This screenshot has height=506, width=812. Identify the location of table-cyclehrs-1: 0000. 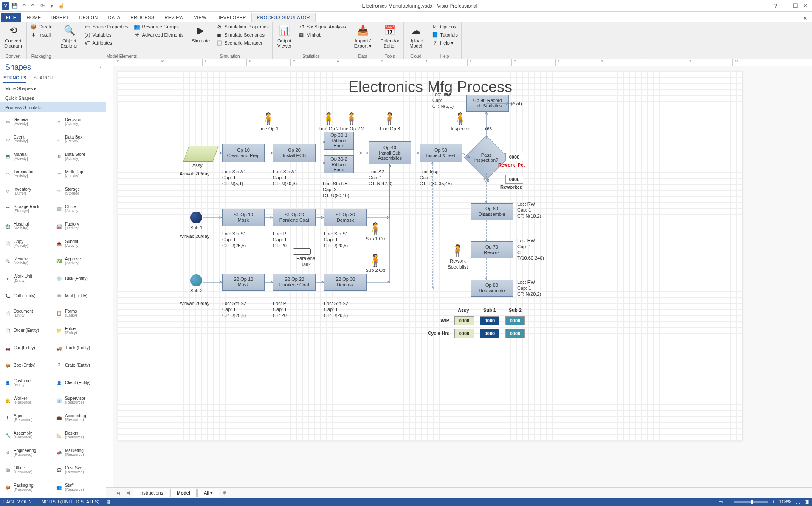
(490, 334).